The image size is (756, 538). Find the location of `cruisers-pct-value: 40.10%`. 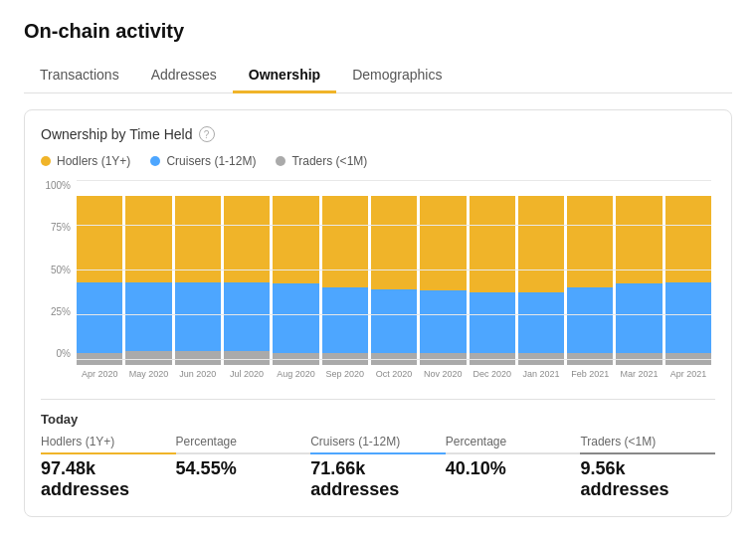

cruisers-pct-value: 40.10% is located at coordinates (513, 469).